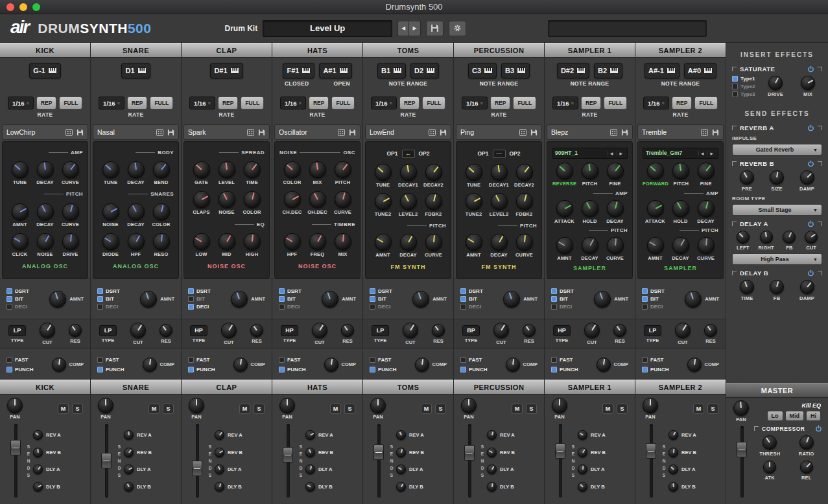 This screenshot has width=828, height=504. Describe the element at coordinates (795, 416) in the screenshot. I see `kill-mid-button: Mid` at that location.